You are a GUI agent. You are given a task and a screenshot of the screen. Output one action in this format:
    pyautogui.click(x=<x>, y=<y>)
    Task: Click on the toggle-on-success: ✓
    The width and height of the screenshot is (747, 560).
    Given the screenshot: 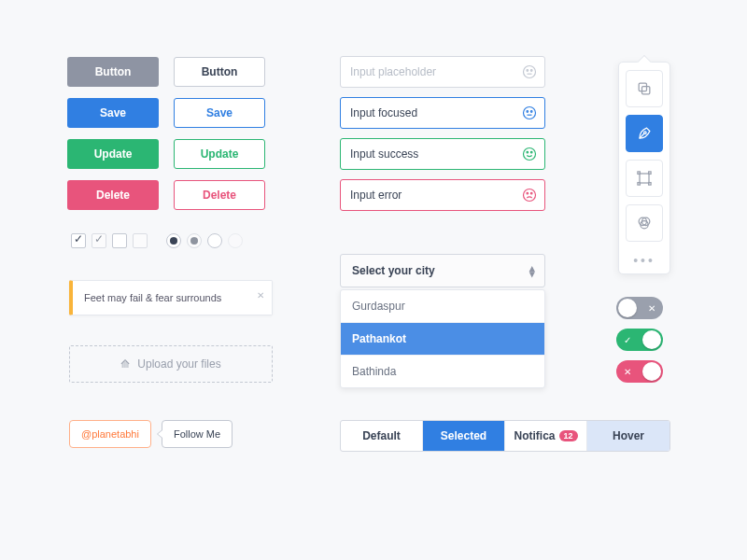 What is the action you would take?
    pyautogui.click(x=640, y=340)
    